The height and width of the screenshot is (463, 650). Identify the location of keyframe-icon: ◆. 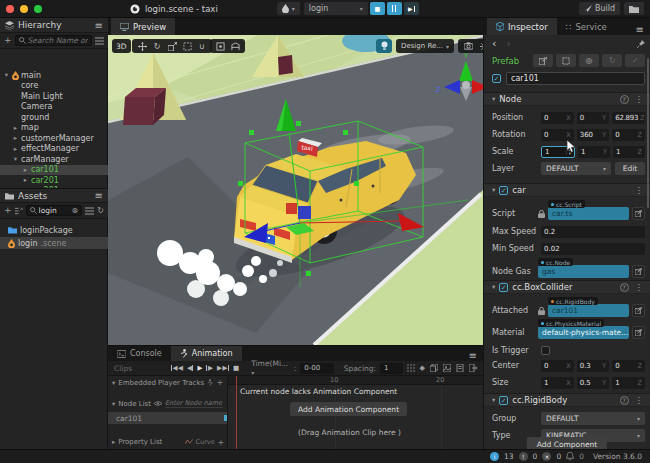
(422, 368).